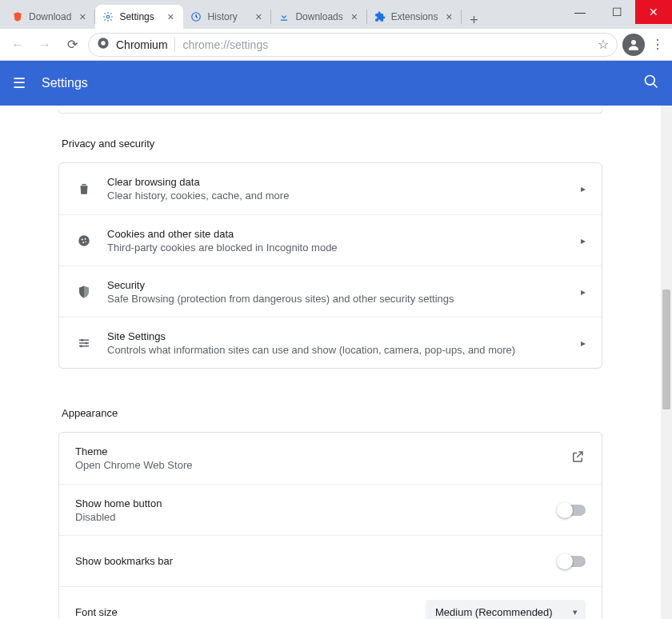 The width and height of the screenshot is (672, 619). What do you see at coordinates (84, 189) in the screenshot?
I see `trash-icon` at bounding box center [84, 189].